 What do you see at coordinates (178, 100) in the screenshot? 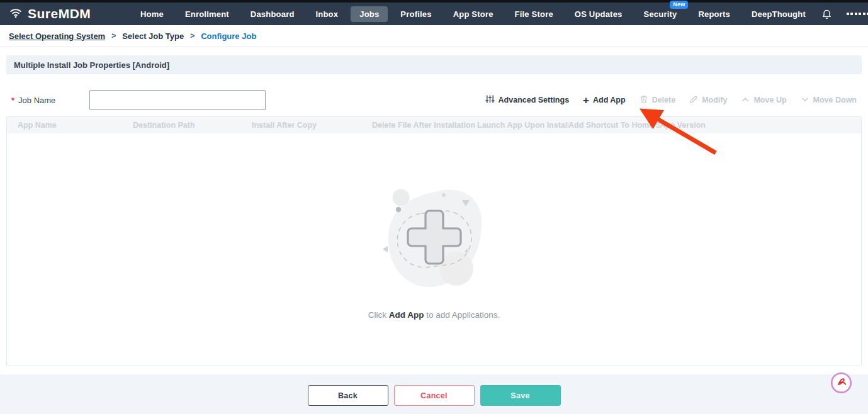
I see `job-name-input` at bounding box center [178, 100].